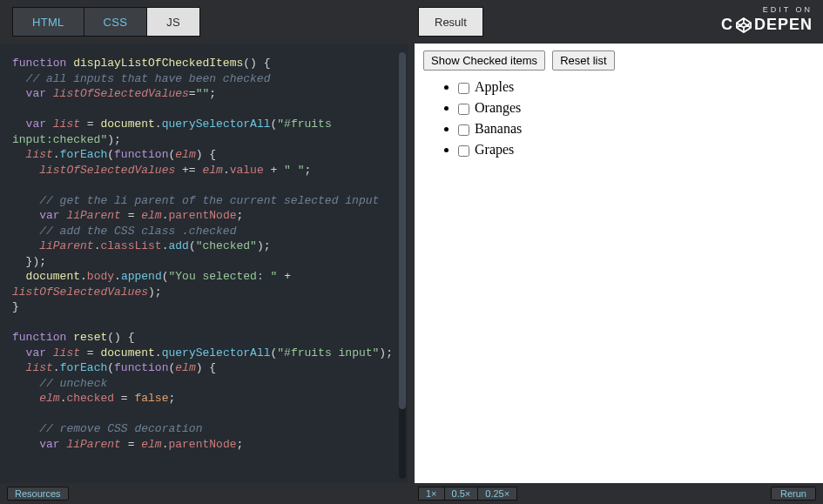 This screenshot has width=823, height=504. I want to click on bottombar: Resources 1× 0.5× 0.25× Rerun, so click(411, 494).